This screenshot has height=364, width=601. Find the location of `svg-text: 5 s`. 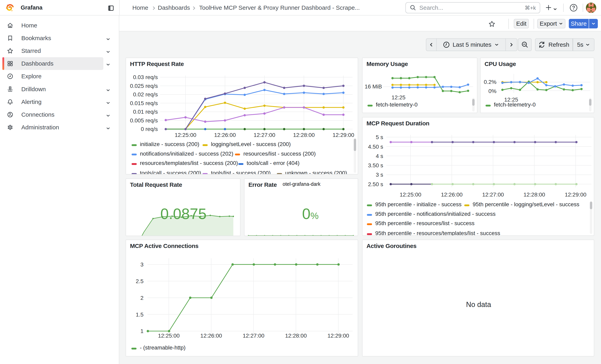

svg-text: 5 s is located at coordinates (380, 137).